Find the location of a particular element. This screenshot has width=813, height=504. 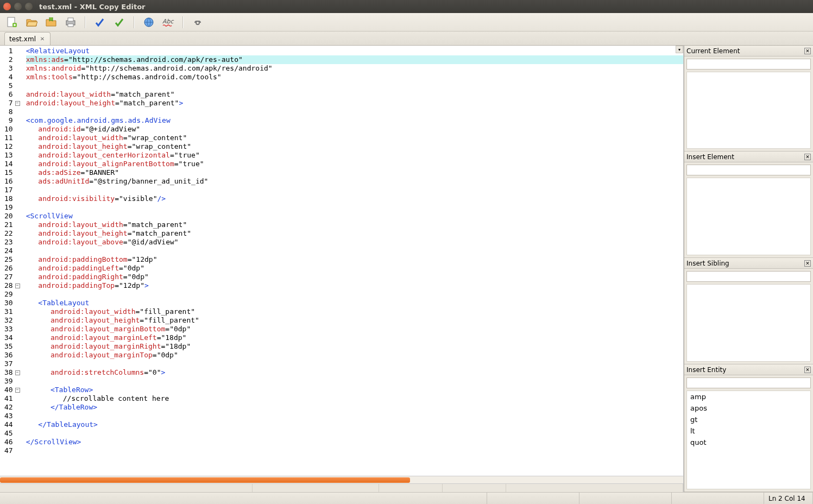

insert-sibling-input is located at coordinates (748, 276).